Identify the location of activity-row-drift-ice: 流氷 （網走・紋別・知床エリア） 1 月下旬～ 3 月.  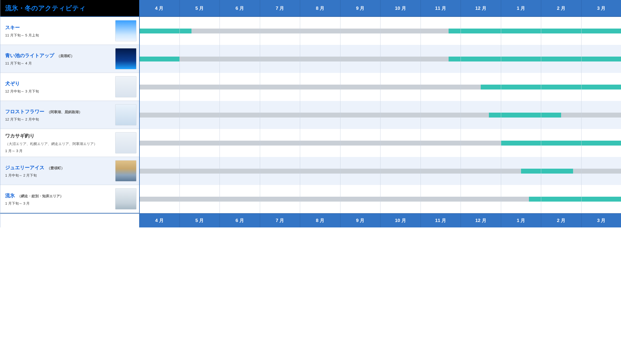
(70, 199).